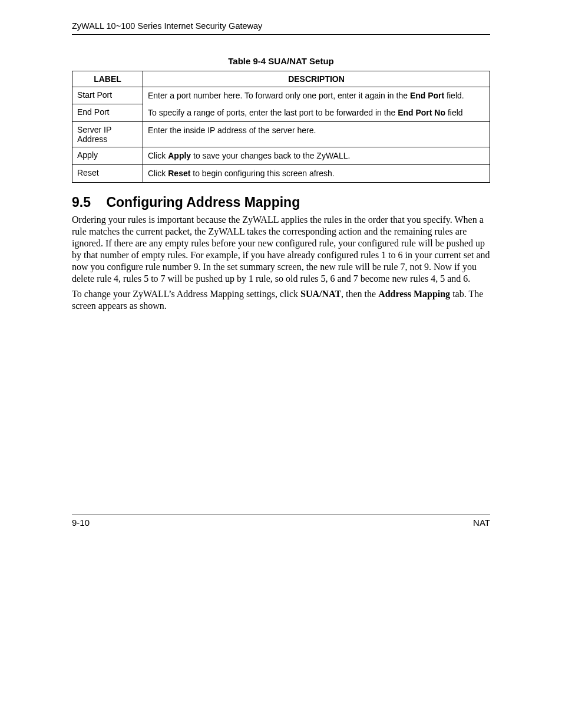 Image resolution: width=562 pixels, height=728 pixels. I want to click on table-row: End Port To specify a range of ports, en…, so click(282, 113).